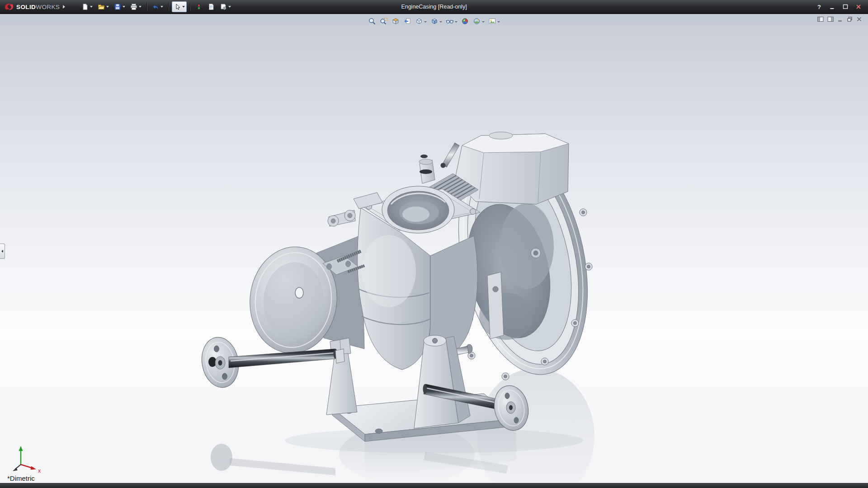 The image size is (868, 488). Describe the element at coordinates (840, 19) in the screenshot. I see `minimize-doc-icon` at that location.